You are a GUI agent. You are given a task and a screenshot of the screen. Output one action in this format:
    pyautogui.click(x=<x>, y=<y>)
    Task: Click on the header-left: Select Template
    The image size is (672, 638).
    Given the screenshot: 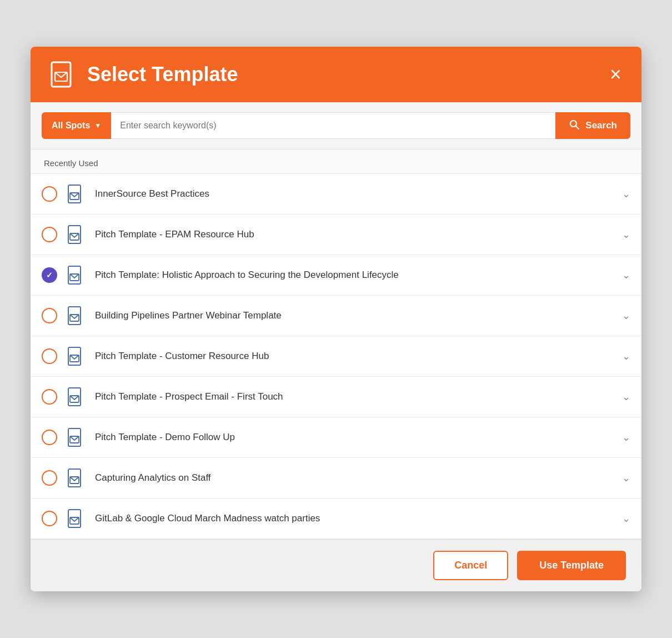 What is the action you would take?
    pyautogui.click(x=143, y=74)
    